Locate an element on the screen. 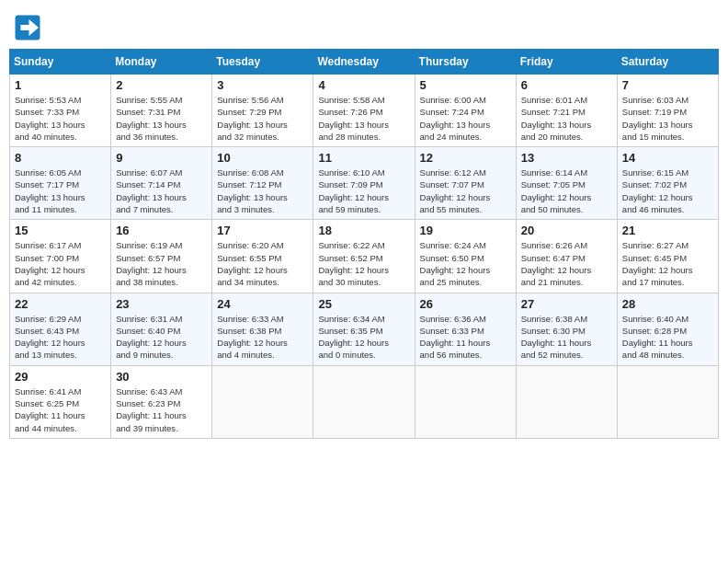 This screenshot has width=728, height=563. day-info: Sunrise: 6:15 AMSunset: 7:02 PMDaylight:… is located at coordinates (667, 191).